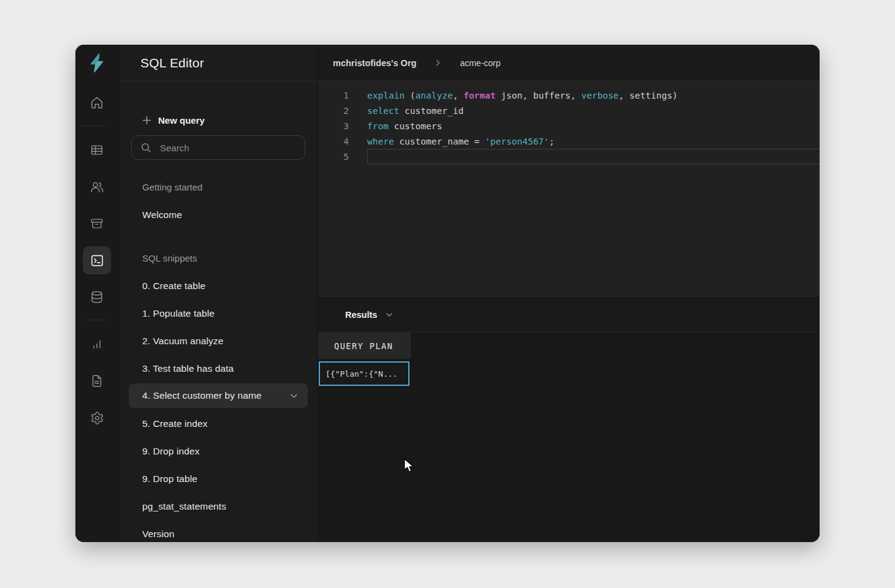  Describe the element at coordinates (218, 148) in the screenshot. I see `search-box` at that location.